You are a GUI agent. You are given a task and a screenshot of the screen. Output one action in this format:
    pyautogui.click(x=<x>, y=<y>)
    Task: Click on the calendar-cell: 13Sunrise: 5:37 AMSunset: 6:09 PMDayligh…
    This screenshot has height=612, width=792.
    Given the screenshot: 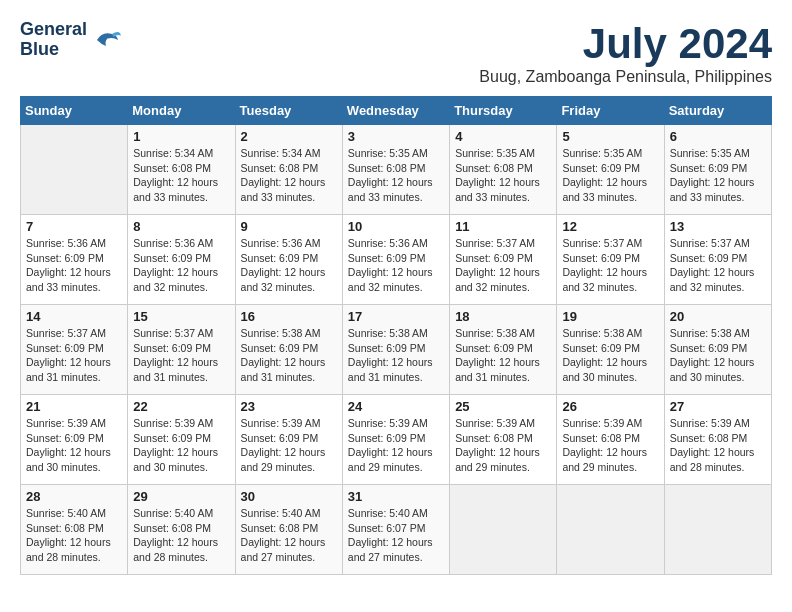 What is the action you would take?
    pyautogui.click(x=718, y=260)
    